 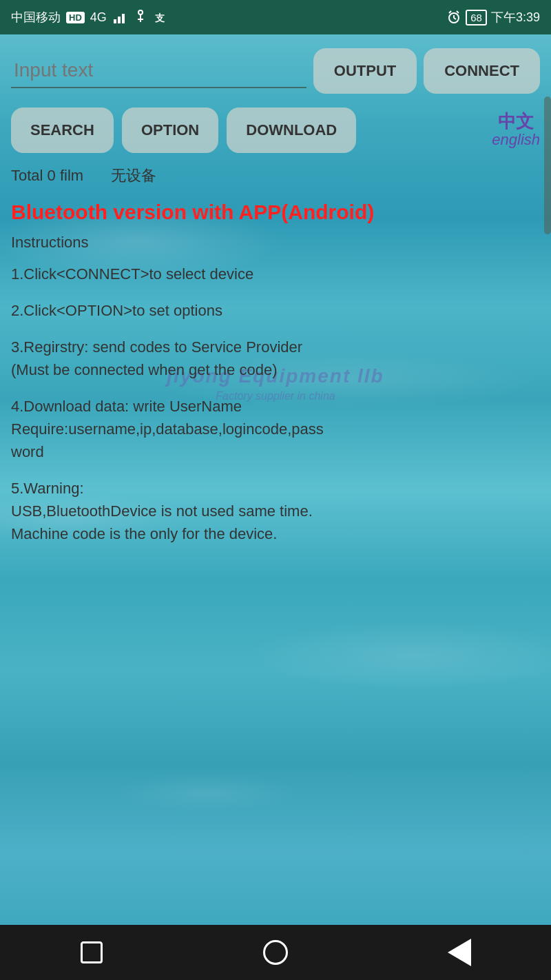 I want to click on status-row: Total 0 film 无设备, so click(x=276, y=176).